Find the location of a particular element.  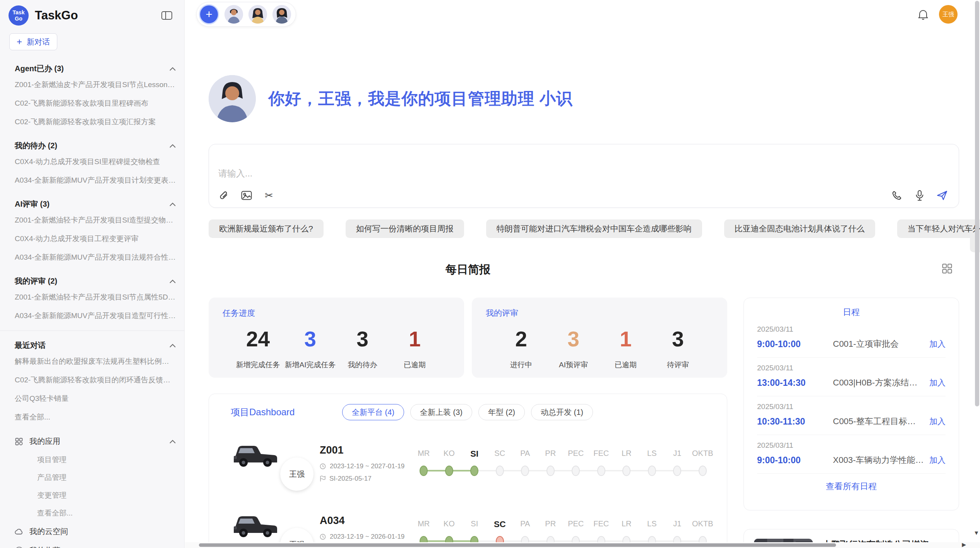

sidebar-task-item: A034-全新新能源MUV产品开发项目计划变更表编写 is located at coordinates (95, 180).